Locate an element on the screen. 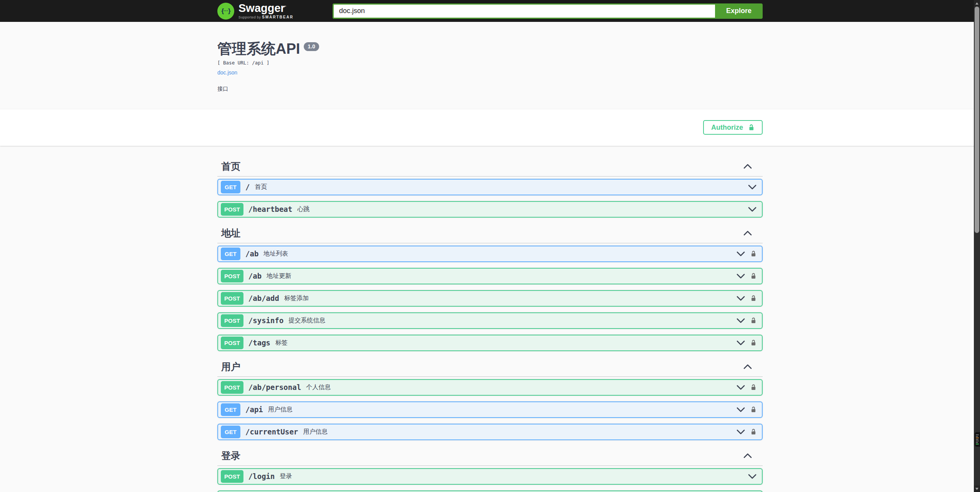 This screenshot has height=492, width=980. minimap-widget is located at coordinates (977, 439).